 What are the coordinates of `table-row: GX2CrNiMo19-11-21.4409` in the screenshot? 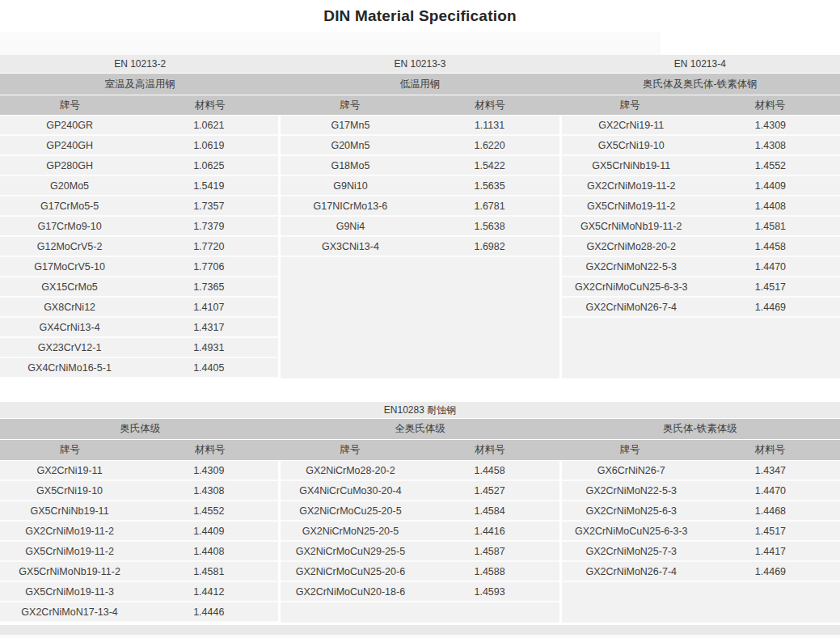 It's located at (701, 186).